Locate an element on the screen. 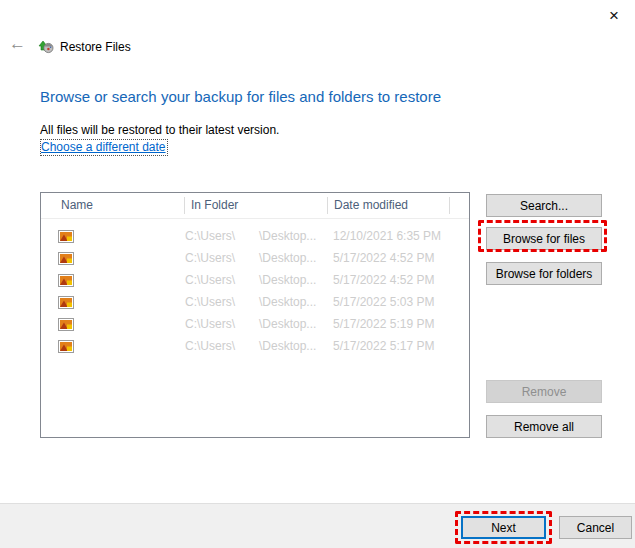  back-arrow-icon: ← is located at coordinates (18, 44).